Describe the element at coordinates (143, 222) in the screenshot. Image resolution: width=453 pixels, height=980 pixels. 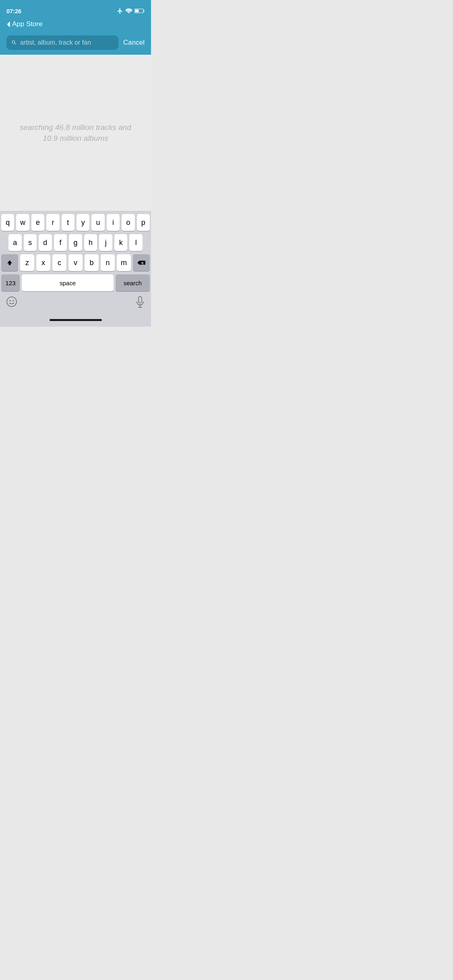
I see `key-p: p` at that location.